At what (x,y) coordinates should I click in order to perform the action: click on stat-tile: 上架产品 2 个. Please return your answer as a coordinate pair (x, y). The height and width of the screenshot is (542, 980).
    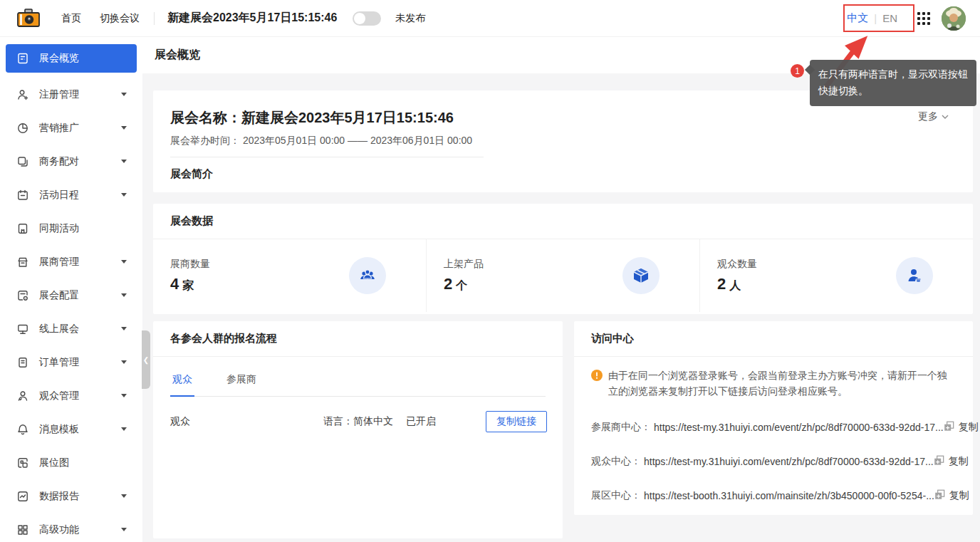
    Looking at the image, I should click on (563, 276).